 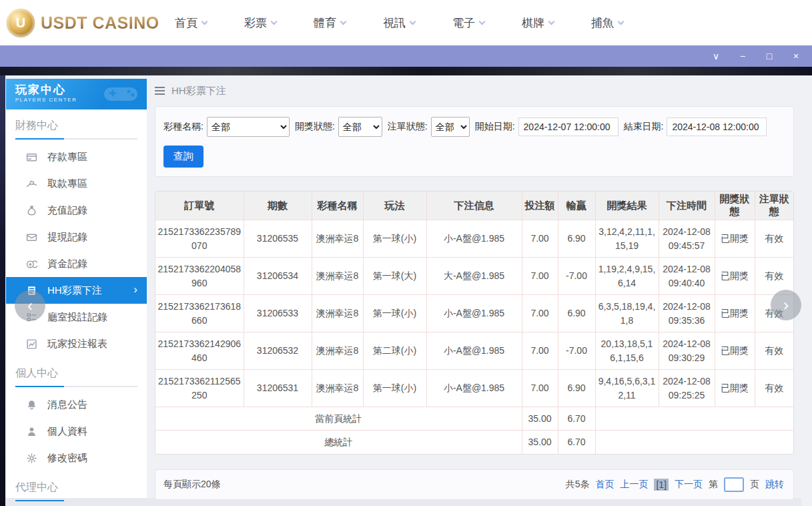 What do you see at coordinates (604, 485) in the screenshot?
I see `first-page-link: 首页` at bounding box center [604, 485].